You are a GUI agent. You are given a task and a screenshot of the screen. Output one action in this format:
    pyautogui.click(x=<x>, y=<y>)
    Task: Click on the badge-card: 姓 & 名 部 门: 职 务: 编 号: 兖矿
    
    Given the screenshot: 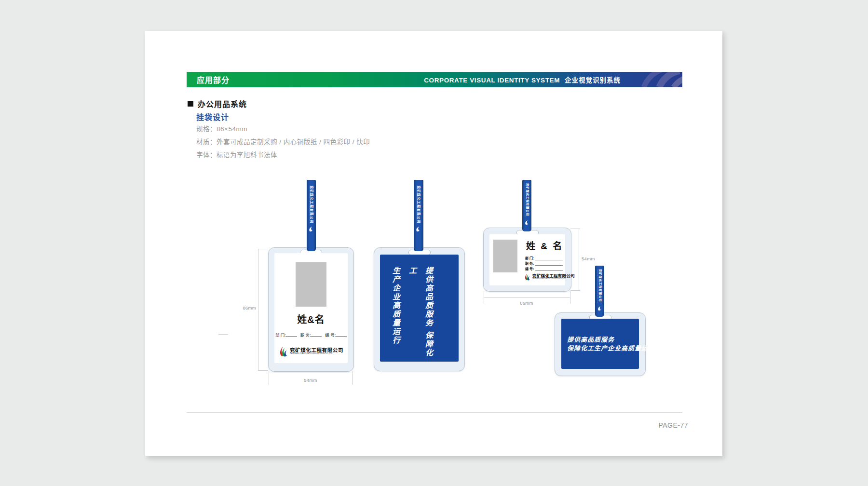 What is the action you would take?
    pyautogui.click(x=528, y=260)
    